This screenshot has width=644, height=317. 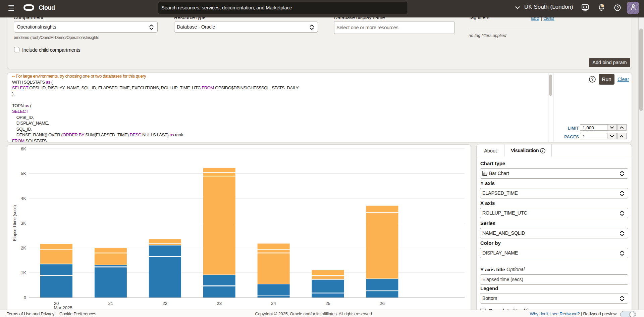 I want to click on svg-text: 5K, so click(x=23, y=173).